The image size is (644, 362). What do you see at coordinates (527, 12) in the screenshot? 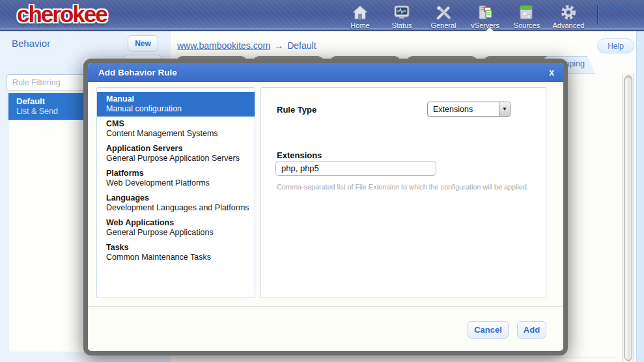
I see `sources-icon` at bounding box center [527, 12].